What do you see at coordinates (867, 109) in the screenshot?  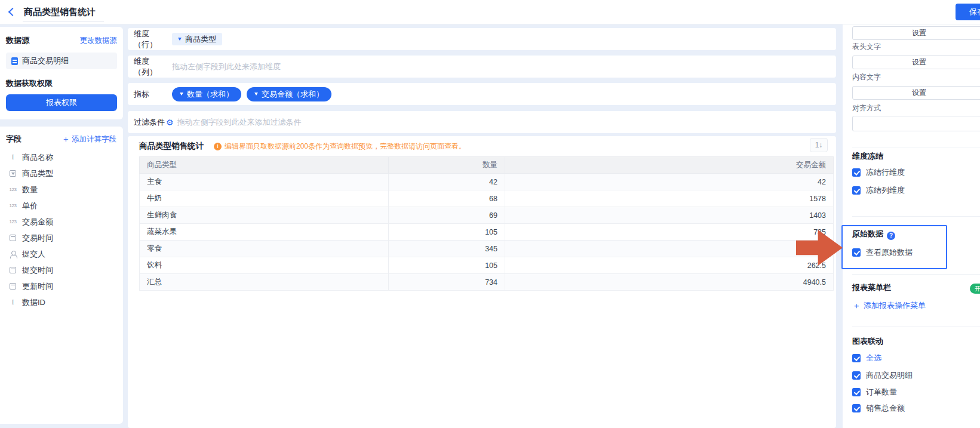 I see `align-label: 对齐方式` at bounding box center [867, 109].